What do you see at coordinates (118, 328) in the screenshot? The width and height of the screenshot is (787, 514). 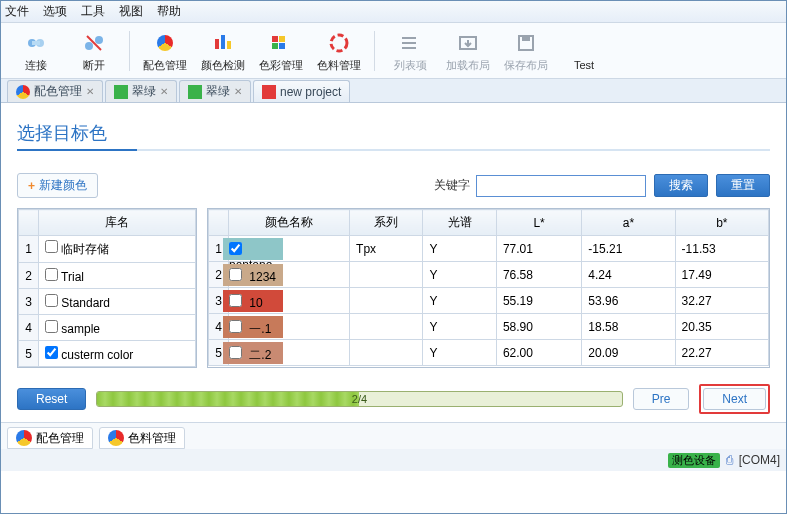 I see `library-cell: sample` at bounding box center [118, 328].